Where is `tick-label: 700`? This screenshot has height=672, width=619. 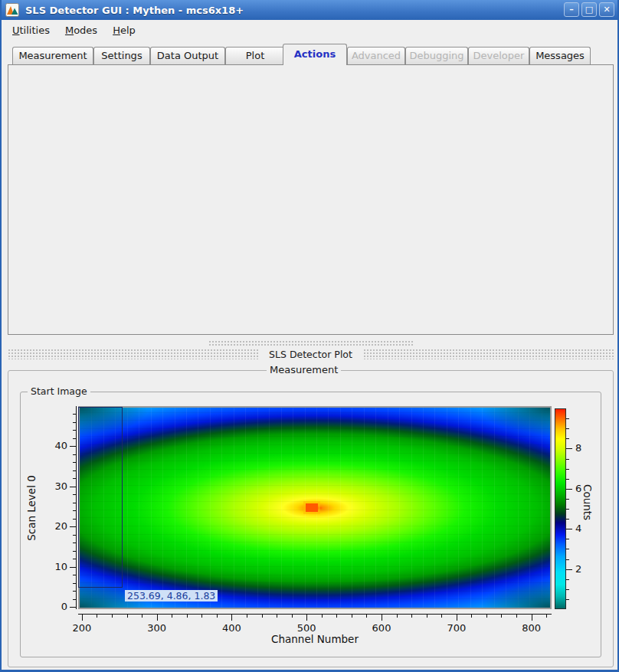
tick-label: 700 is located at coordinates (457, 628).